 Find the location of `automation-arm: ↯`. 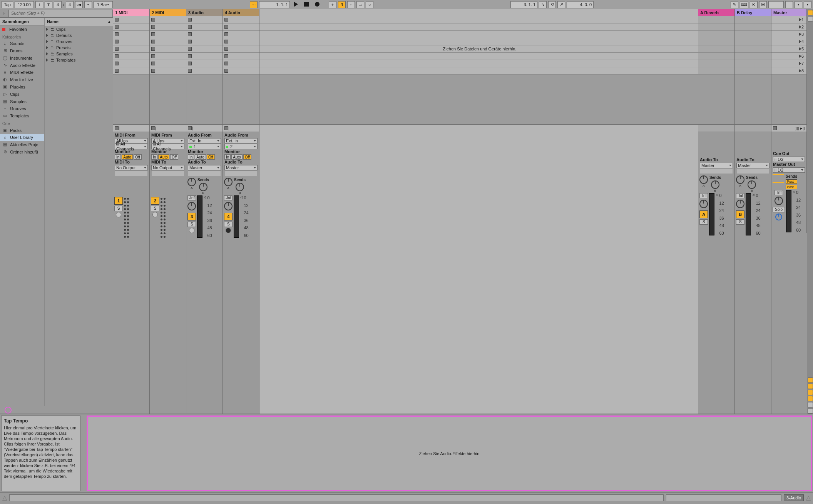

automation-arm: ↯ is located at coordinates (342, 5).